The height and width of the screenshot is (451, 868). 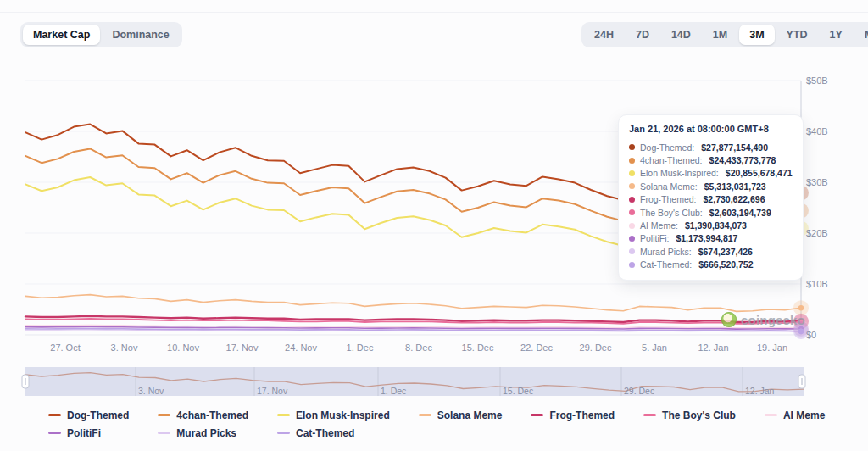 I want to click on watermark-text: coingecko, so click(x=773, y=320).